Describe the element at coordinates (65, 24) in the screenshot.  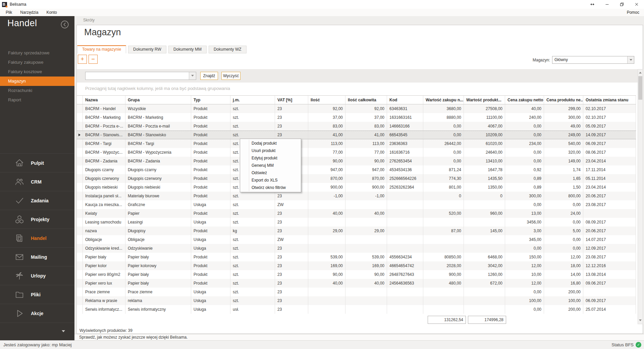
I see `sidebar-collapse-button` at that location.